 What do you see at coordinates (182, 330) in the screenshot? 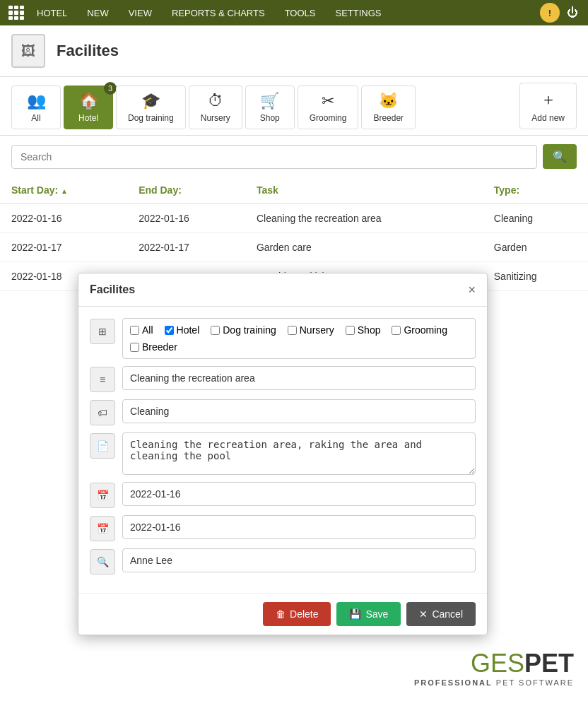
I see `checkbox-item-cb-hotel: Hotel` at bounding box center [182, 330].